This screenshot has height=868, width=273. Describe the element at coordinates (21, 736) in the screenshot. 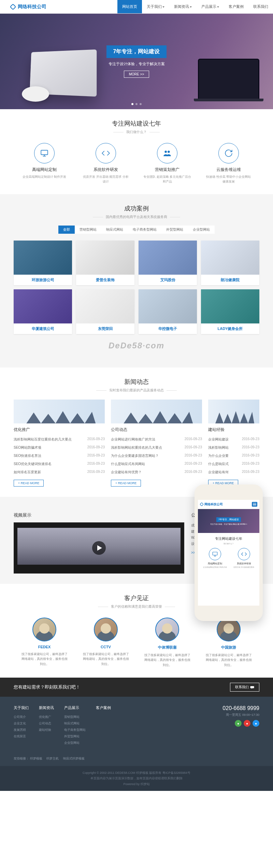

I see `footer-link: 在线留言` at that location.